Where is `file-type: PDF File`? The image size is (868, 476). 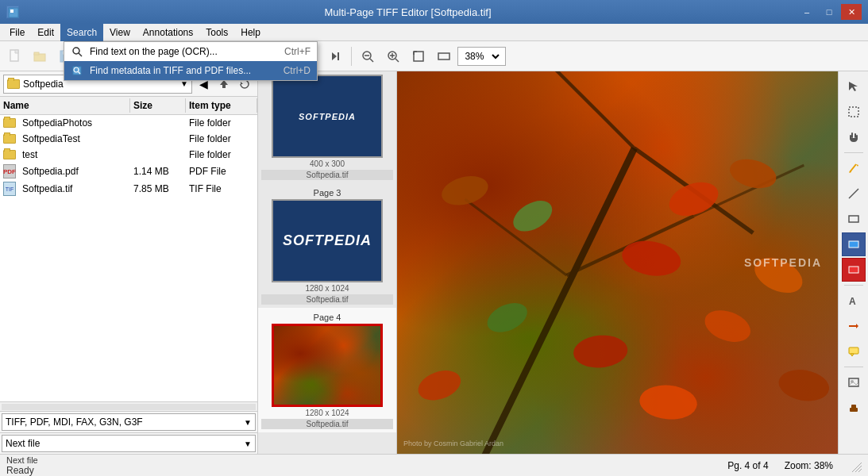
file-type: PDF File is located at coordinates (222, 171).